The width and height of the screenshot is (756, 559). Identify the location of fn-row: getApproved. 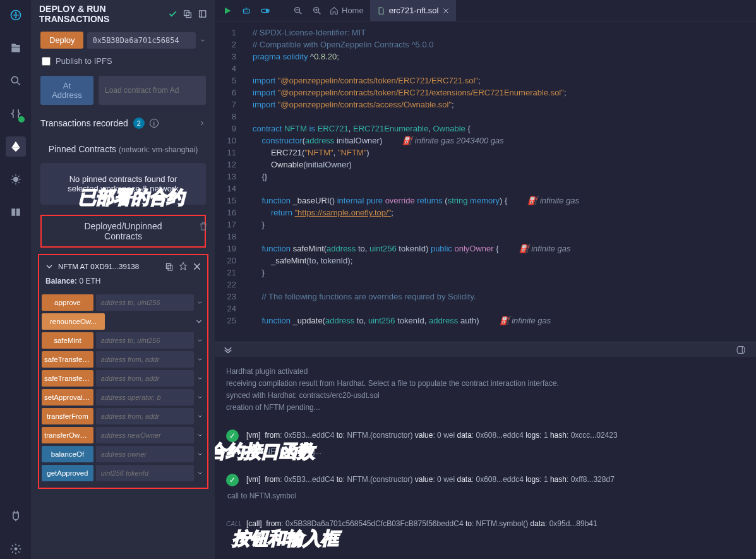
(123, 473).